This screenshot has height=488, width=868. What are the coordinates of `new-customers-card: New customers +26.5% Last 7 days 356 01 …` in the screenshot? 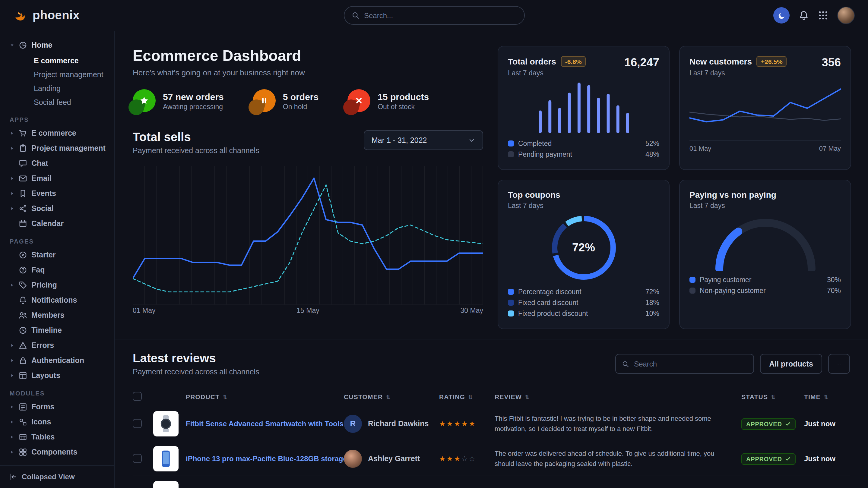 It's located at (765, 108).